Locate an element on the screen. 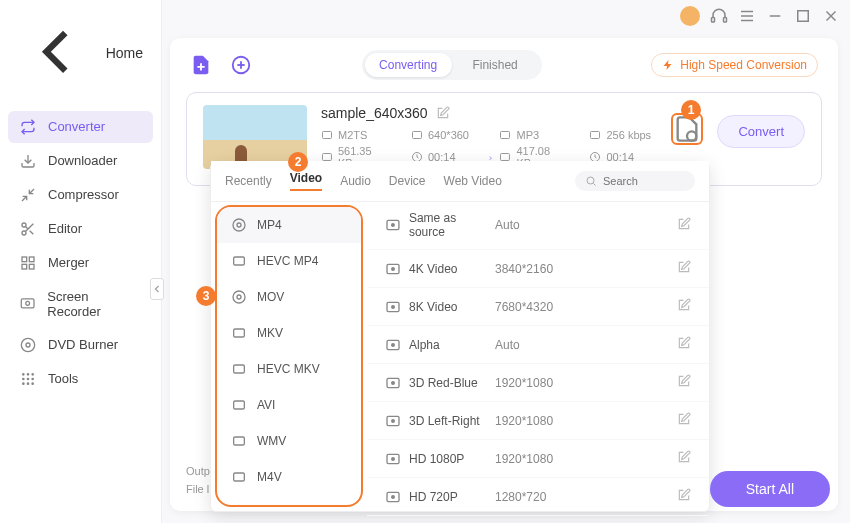 The height and width of the screenshot is (523, 850). edit-title-icon is located at coordinates (443, 113).